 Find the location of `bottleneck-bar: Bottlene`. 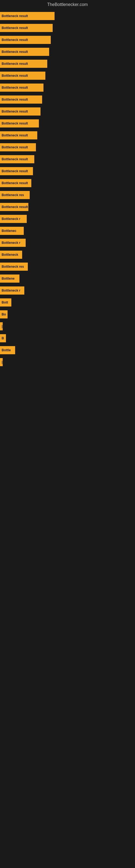

bottleneck-bar: Bottlene is located at coordinates (10, 279).